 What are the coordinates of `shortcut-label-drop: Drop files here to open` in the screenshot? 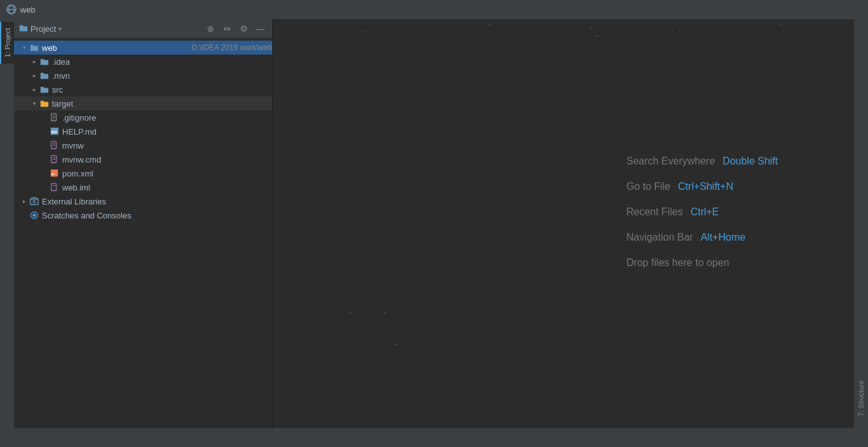 It's located at (678, 263).